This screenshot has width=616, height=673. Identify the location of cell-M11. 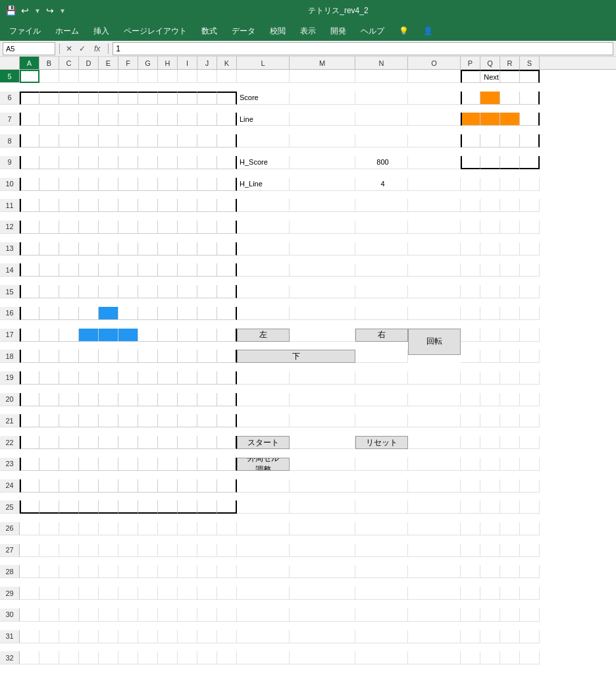
(322, 205).